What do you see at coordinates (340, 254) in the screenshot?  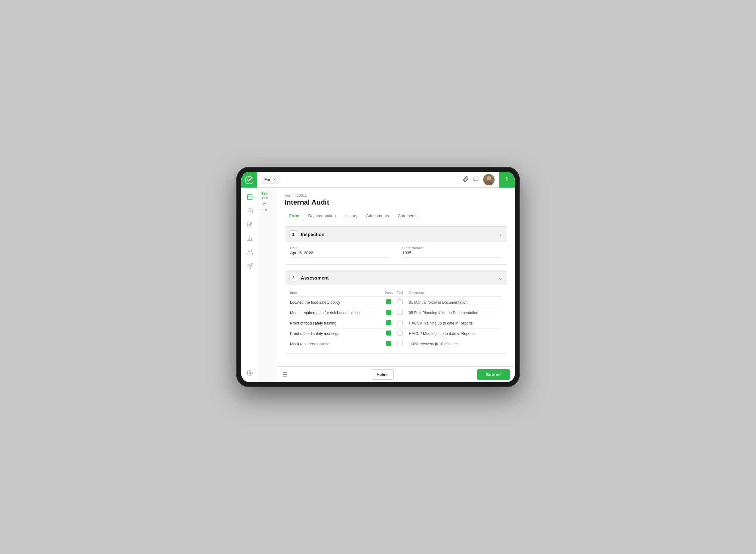 I see `date-value: April 5, 2022` at bounding box center [340, 254].